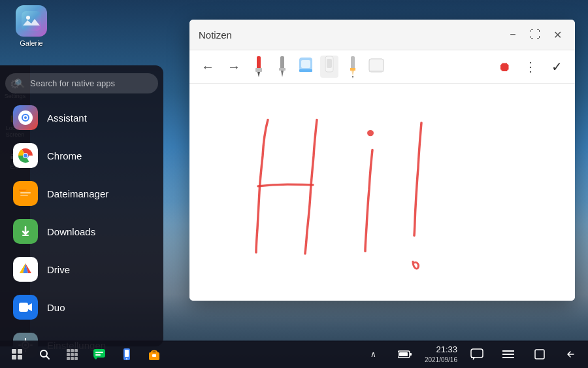 The image size is (588, 368). What do you see at coordinates (353, 67) in the screenshot?
I see `pencil-tool` at bounding box center [353, 67].